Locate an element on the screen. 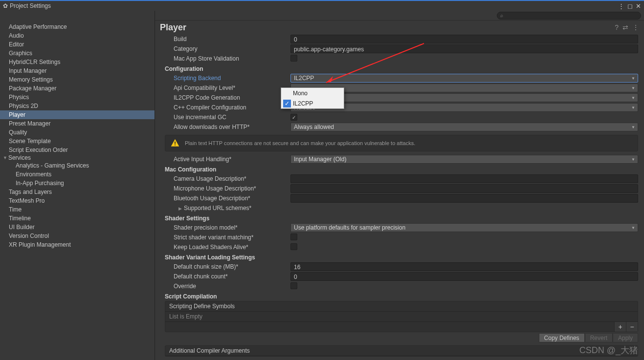 The width and height of the screenshot is (644, 360). sidebar-item: In-App Purchasing is located at coordinates (77, 183).